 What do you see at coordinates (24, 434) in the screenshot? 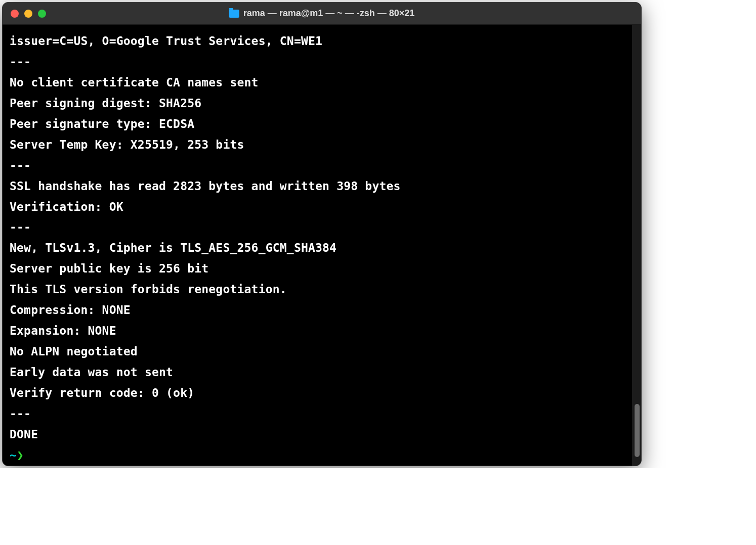
I see `terminal-line: DONE` at bounding box center [24, 434].